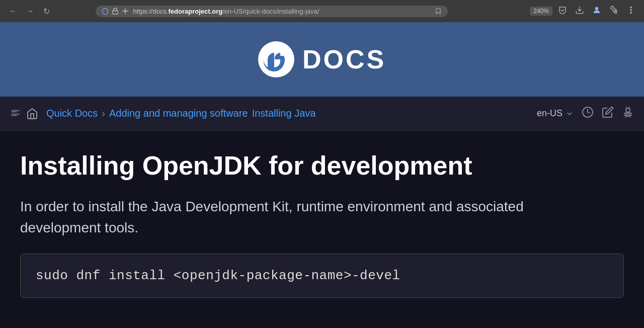  What do you see at coordinates (32, 114) in the screenshot?
I see `home-icon` at bounding box center [32, 114].